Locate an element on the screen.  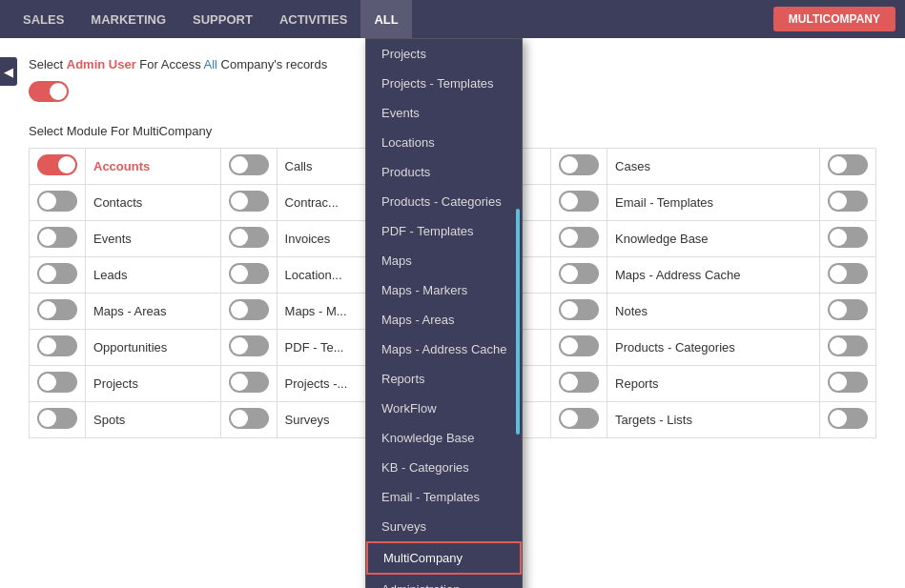
toggle-meetings is located at coordinates (579, 310).